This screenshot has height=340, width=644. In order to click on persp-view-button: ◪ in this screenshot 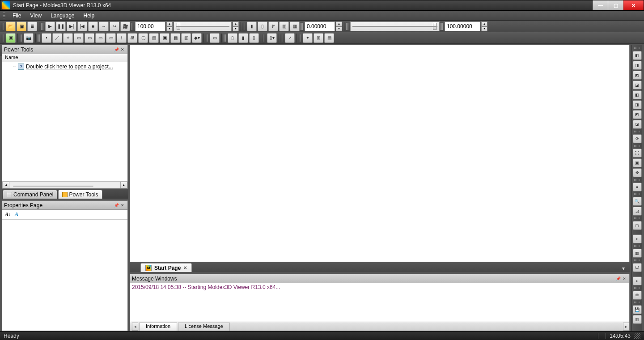, I will do `click(637, 124)`.